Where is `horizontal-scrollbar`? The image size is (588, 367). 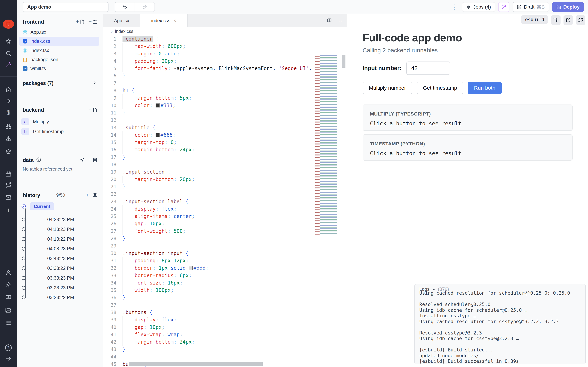 horizontal-scrollbar is located at coordinates (196, 364).